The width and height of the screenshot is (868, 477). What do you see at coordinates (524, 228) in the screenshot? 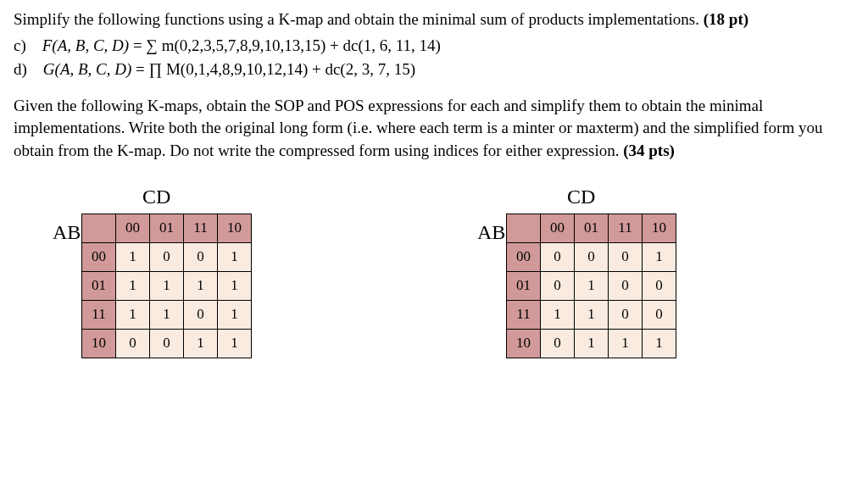
I see `kmap2-corner` at bounding box center [524, 228].